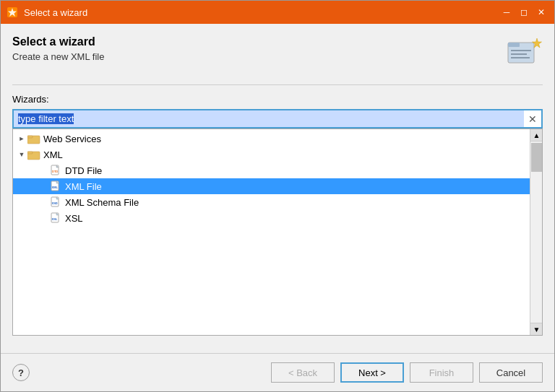  I want to click on tree-item-label-xml: XML, so click(53, 154).